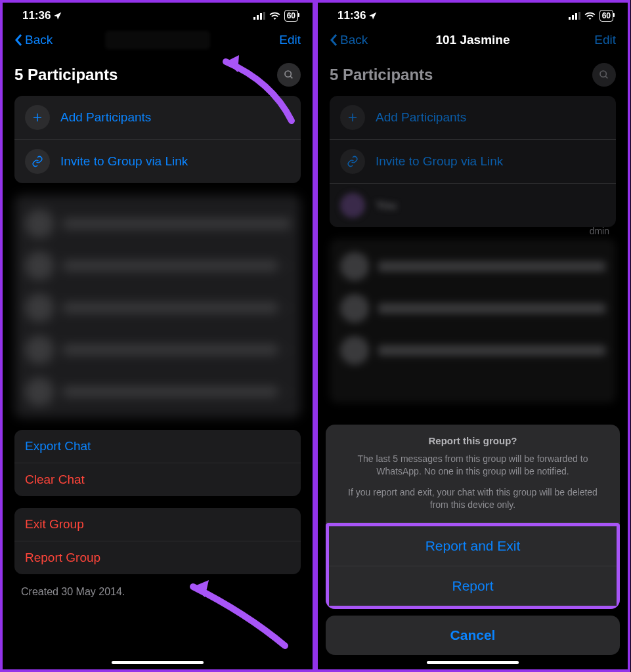  I want to click on report-and-exit-button: Report and Exit, so click(473, 546).